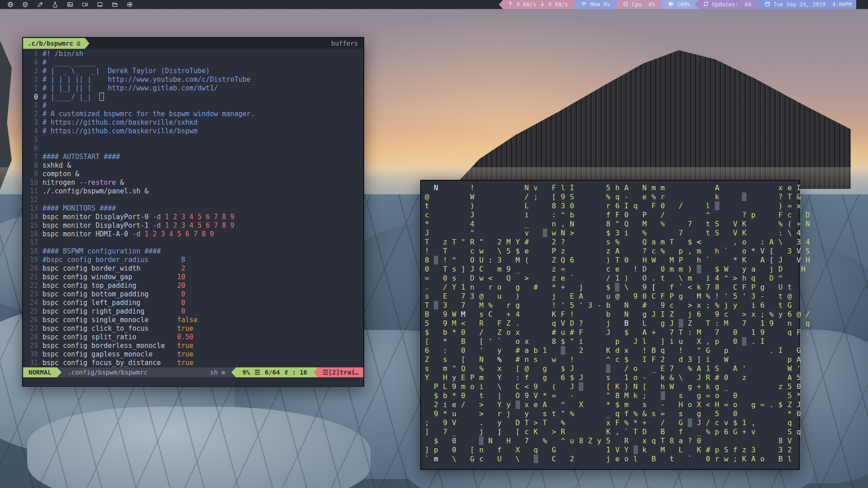 Image resolution: width=868 pixels, height=488 pixels. What do you see at coordinates (610, 197) in the screenshot?
I see `matrix-row: @ W / ; [ 9 S % q - e % r k ? T &` at bounding box center [610, 197].